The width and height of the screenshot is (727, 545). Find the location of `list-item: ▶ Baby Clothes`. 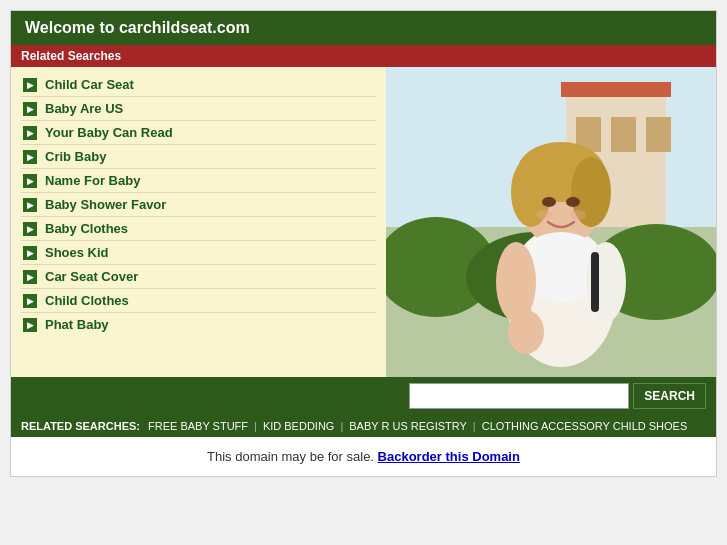

list-item: ▶ Baby Clothes is located at coordinates (198, 229).